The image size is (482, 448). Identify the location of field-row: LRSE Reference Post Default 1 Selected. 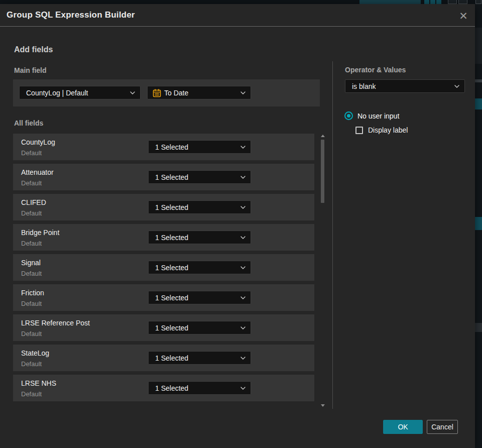
(164, 327).